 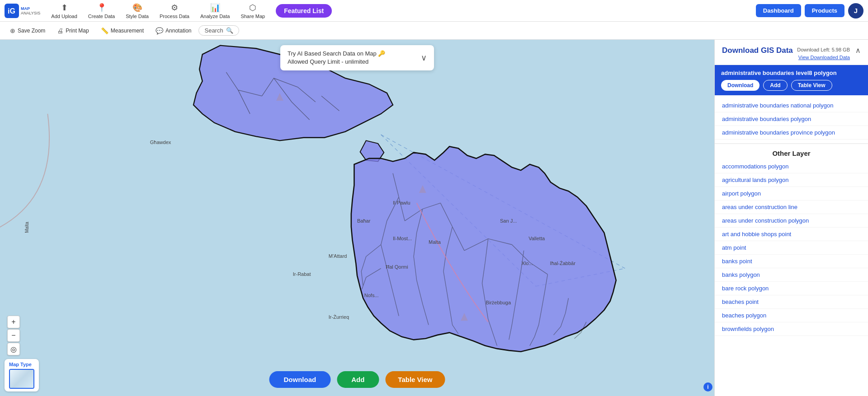 I want to click on other-layer-construction-line: areas under construction line, so click(x=791, y=207).